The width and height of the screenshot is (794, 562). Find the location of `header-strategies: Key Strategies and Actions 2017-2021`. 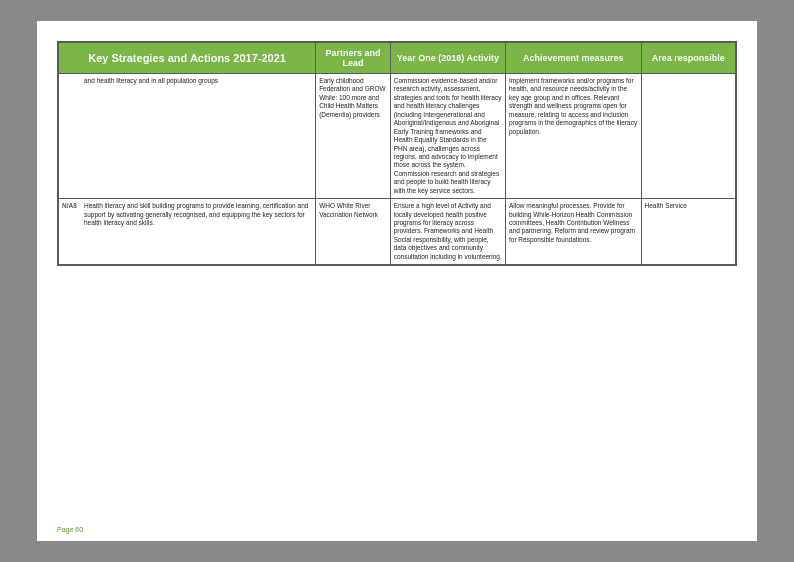

header-strategies: Key Strategies and Actions 2017-2021 is located at coordinates (187, 58).